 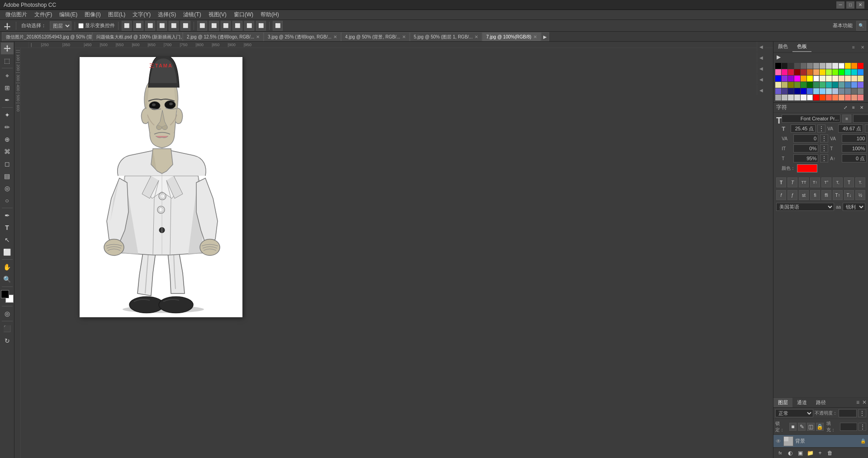 I want to click on font-size-stepper: ⋮, so click(x=821, y=129).